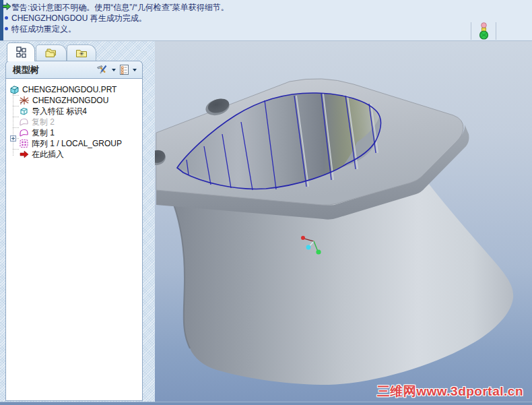 The height and width of the screenshot is (405, 532). What do you see at coordinates (21, 52) in the screenshot?
I see `tab-model-tree` at bounding box center [21, 52].